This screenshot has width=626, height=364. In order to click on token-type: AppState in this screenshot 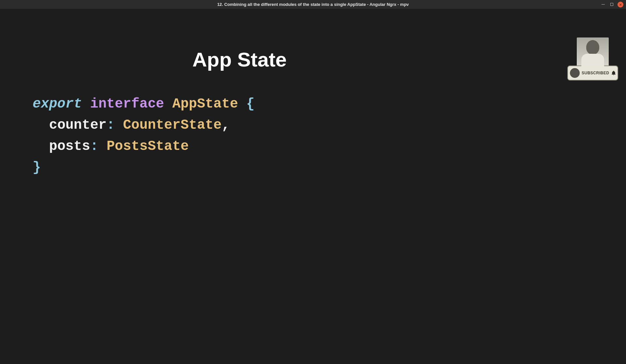, I will do `click(205, 104)`.